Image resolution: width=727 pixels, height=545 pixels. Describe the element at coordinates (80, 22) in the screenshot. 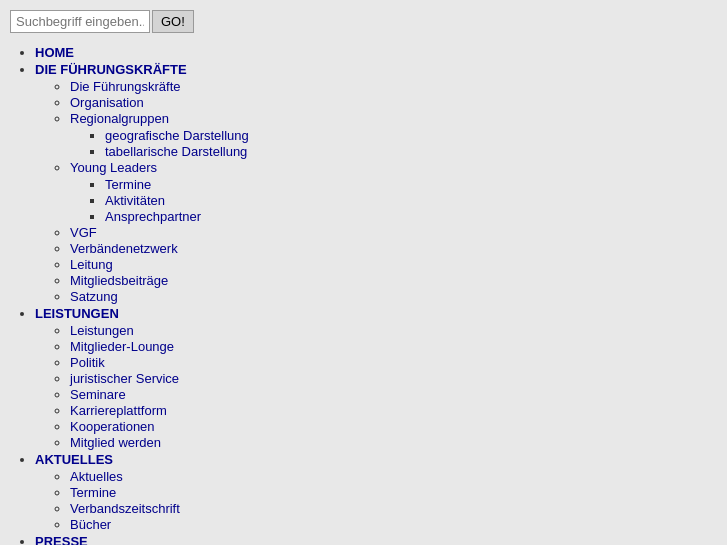

I see `search-input` at that location.